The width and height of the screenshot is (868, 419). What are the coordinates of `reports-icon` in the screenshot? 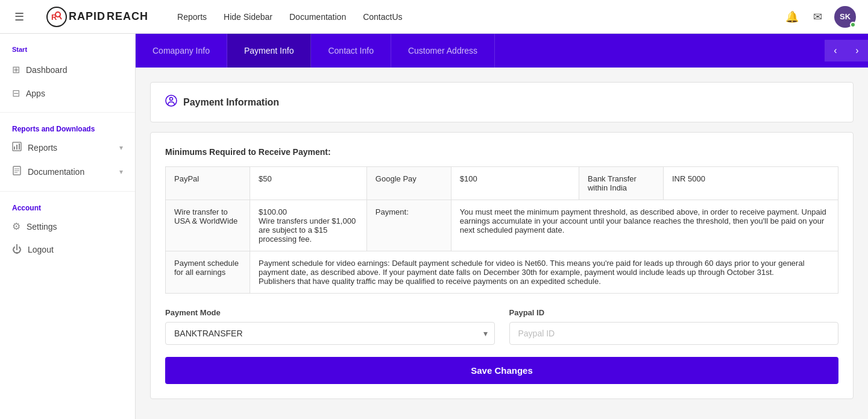 It's located at (17, 148).